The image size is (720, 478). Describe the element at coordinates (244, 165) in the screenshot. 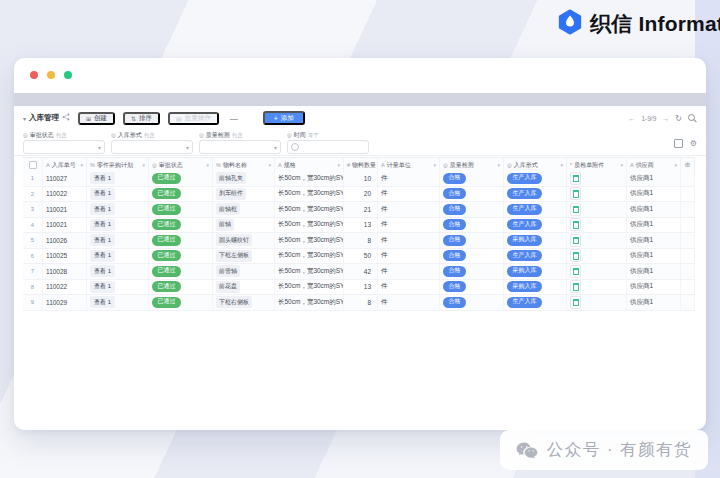

I see `column-header: % 物料名称 ▾` at that location.